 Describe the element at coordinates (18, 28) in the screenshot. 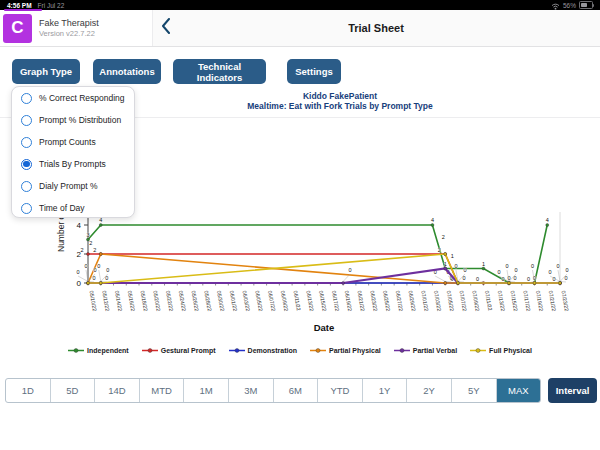

I see `app-logo: C` at that location.